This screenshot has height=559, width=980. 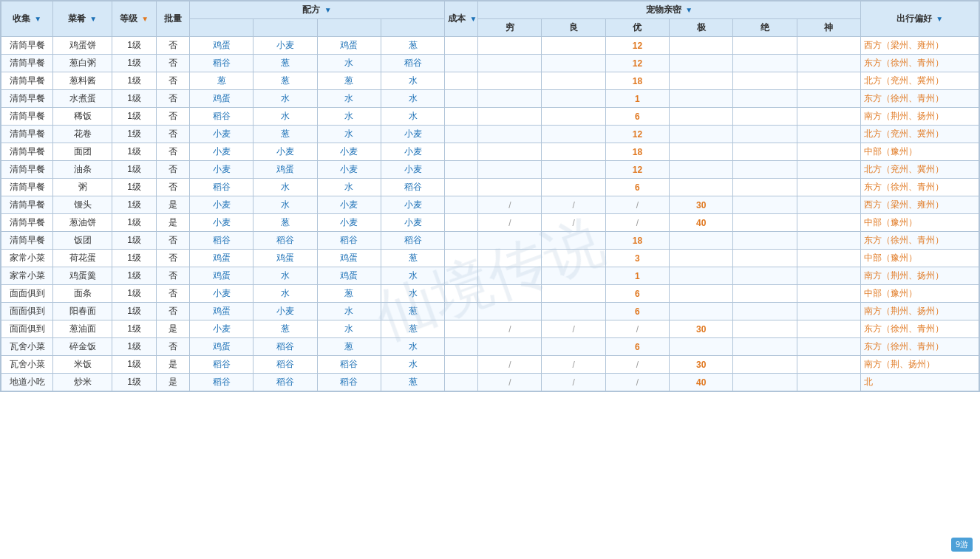 I want to click on table-cell: 30, so click(x=701, y=205).